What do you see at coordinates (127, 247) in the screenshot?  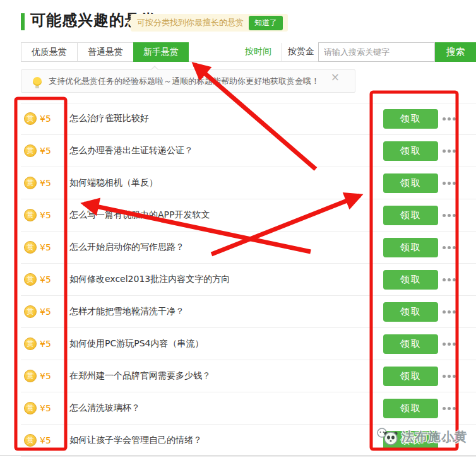 I see `task-title: 怎么开始启动你的写作思路？` at bounding box center [127, 247].